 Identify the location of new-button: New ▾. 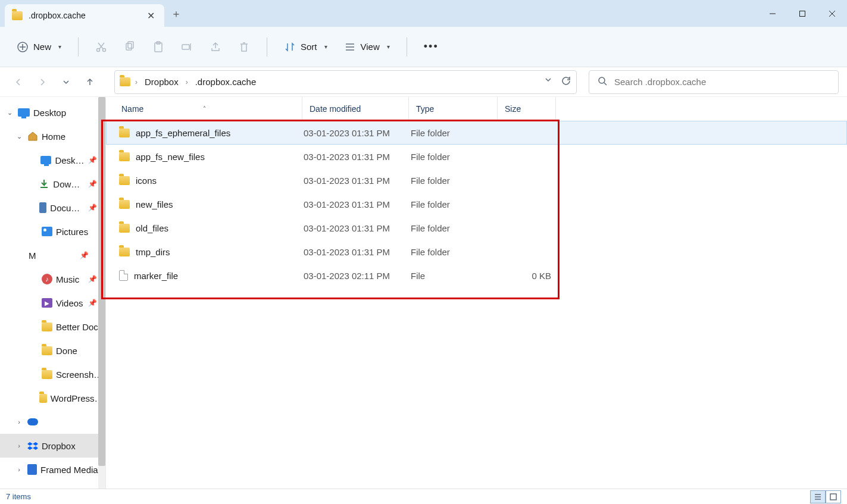
(39, 47).